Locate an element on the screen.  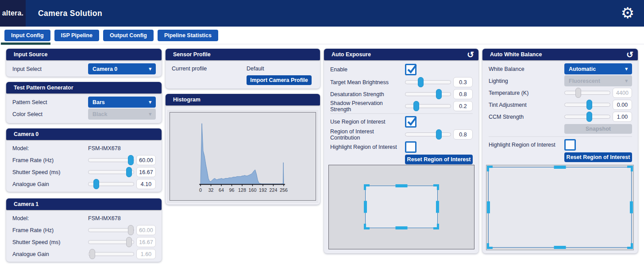
desaturation-strength-label: Desaturation Strength is located at coordinates (367, 94).